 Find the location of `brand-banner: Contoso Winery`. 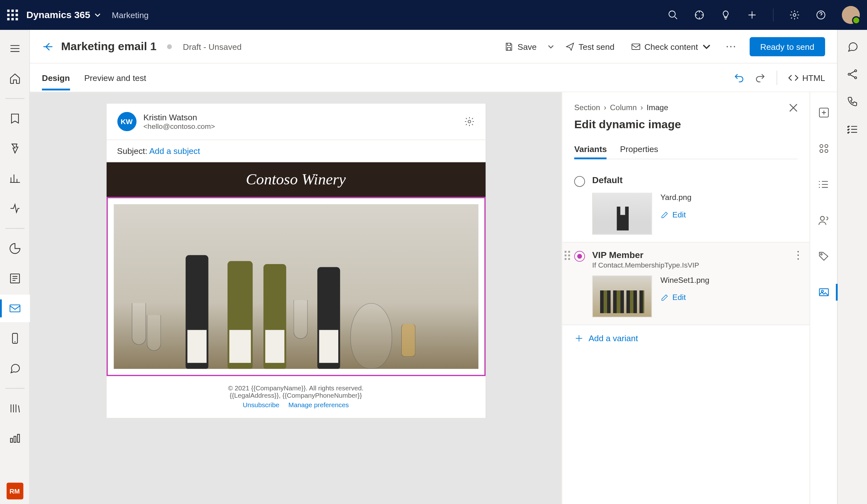

brand-banner: Contoso Winery is located at coordinates (296, 180).